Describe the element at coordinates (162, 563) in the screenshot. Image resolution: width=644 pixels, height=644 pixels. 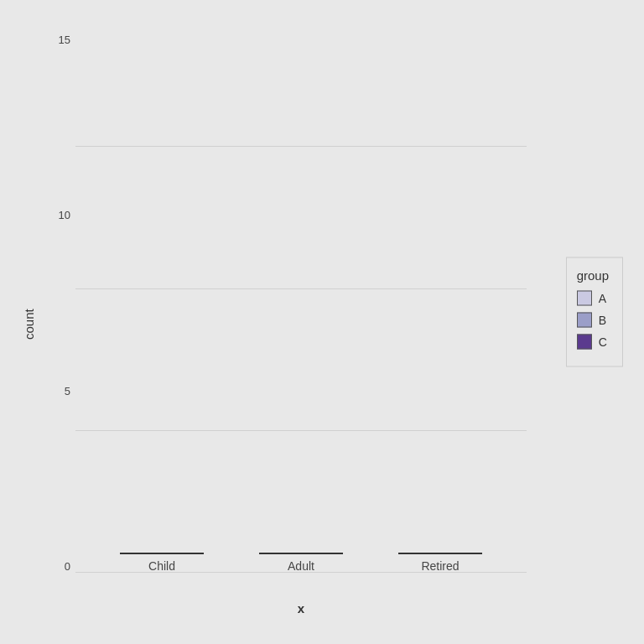
I see `bar-group-child: Child` at that location.